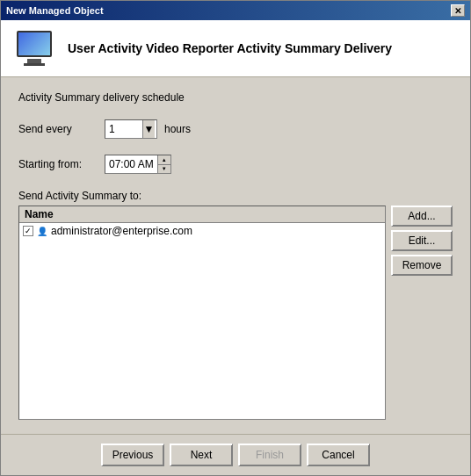  What do you see at coordinates (138, 164) in the screenshot?
I see `starting-from-spinner: 07:00 AM ▲ ▼` at bounding box center [138, 164].